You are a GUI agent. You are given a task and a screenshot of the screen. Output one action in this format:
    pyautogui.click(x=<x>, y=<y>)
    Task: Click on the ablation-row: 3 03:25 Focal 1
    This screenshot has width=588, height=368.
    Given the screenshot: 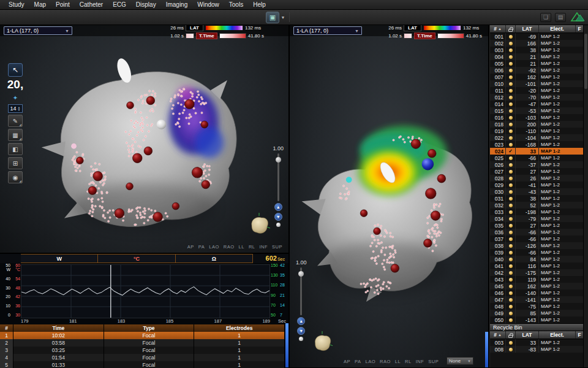 What is the action you would take?
    pyautogui.click(x=142, y=350)
    